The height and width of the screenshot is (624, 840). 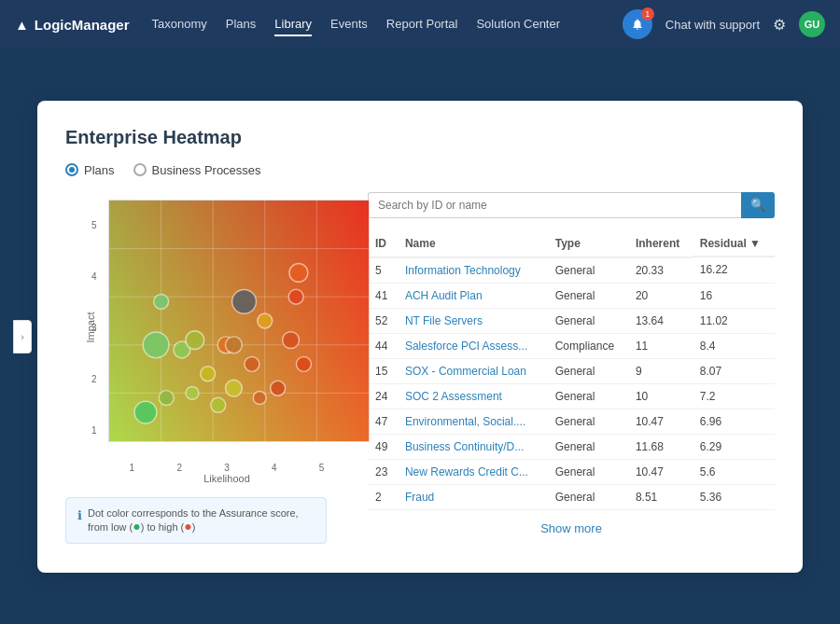 What do you see at coordinates (734, 270) in the screenshot?
I see `cell-residual: 16.22` at bounding box center [734, 270].